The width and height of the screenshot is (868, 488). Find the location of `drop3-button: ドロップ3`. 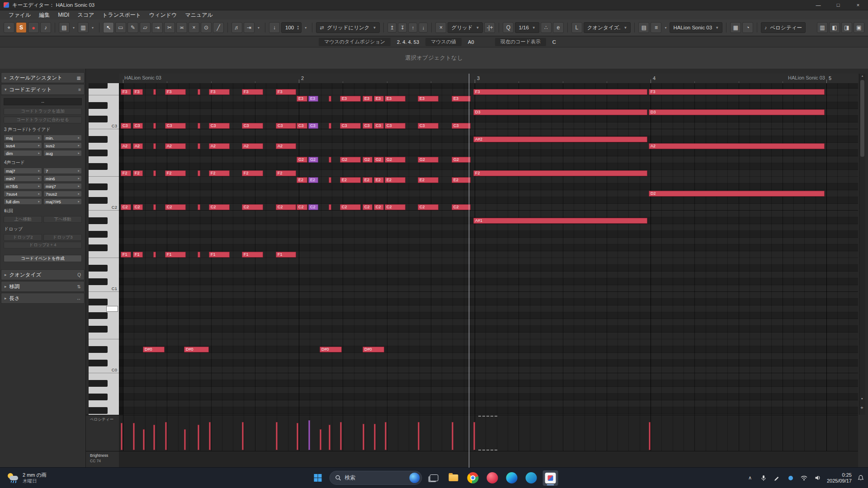

drop3-button: ドロップ3 is located at coordinates (62, 238).